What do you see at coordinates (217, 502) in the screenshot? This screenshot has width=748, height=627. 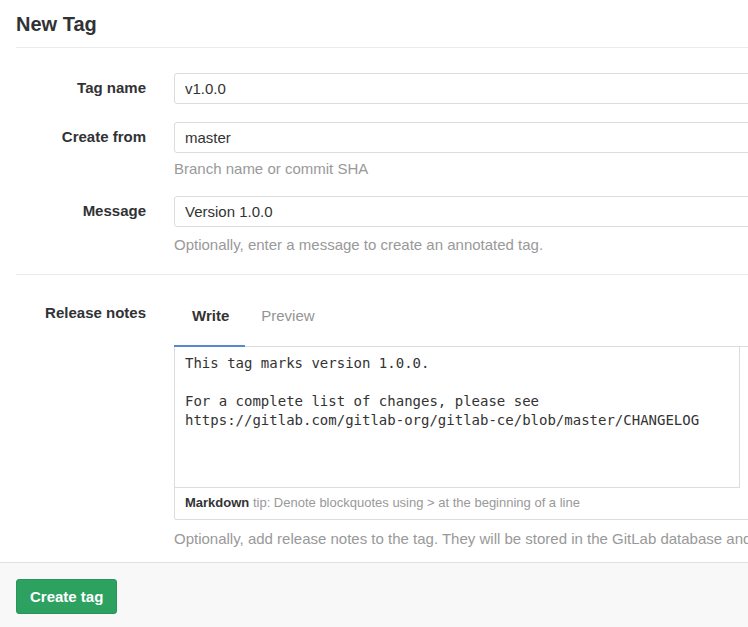 I see `markdown-tip-prefix: Markdown` at bounding box center [217, 502].